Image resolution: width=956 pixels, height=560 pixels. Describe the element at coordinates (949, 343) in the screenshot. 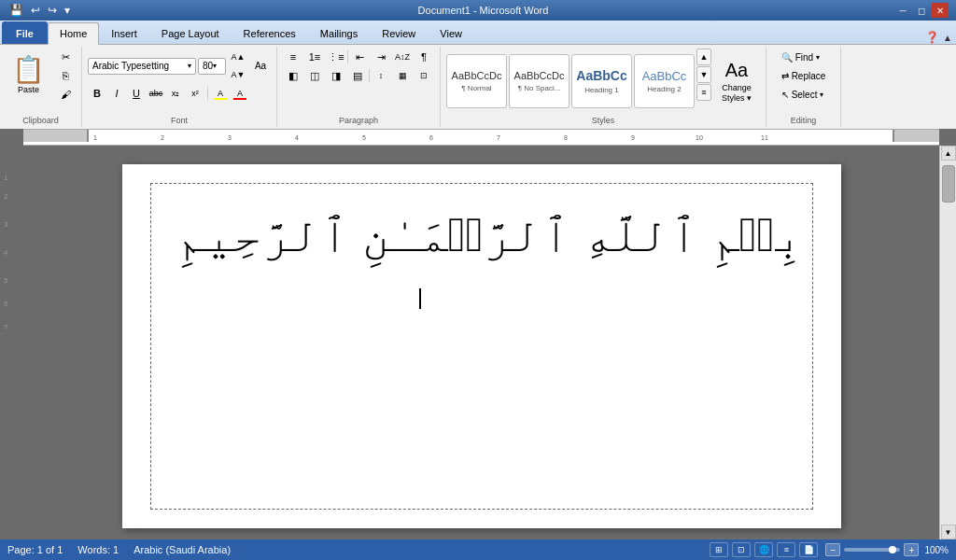

I see `scroll-track` at that location.